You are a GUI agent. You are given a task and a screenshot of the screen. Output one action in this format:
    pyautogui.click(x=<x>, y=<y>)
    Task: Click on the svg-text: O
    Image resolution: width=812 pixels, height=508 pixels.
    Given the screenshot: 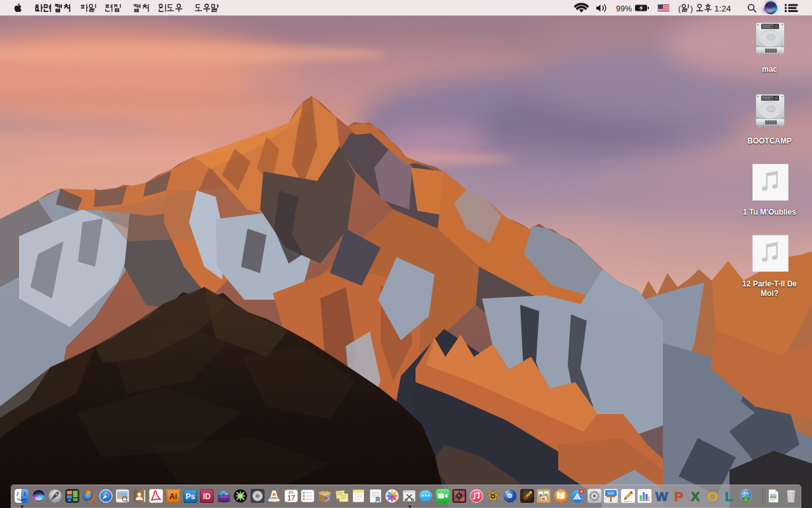 What is the action you would take?
    pyautogui.click(x=712, y=496)
    